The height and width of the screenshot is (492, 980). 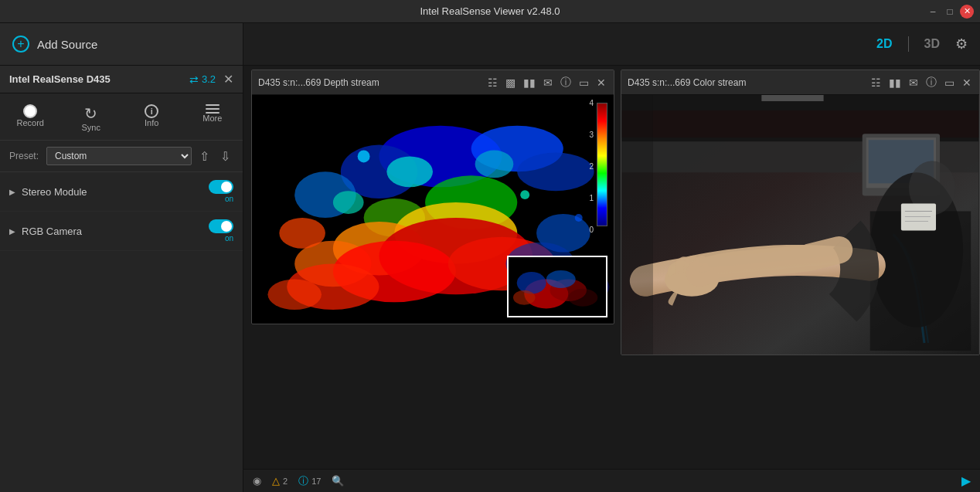 I want to click on close-button: ✕, so click(x=967, y=12).